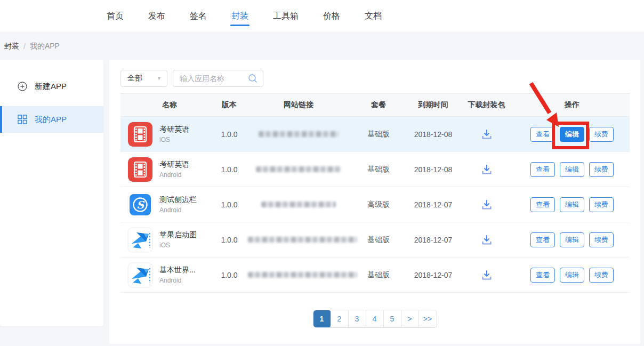 The height and width of the screenshot is (346, 644). I want to click on table-row: S 测试侧边栏 Android 1.0.0 高级版 2018-12-07, so click(375, 205).